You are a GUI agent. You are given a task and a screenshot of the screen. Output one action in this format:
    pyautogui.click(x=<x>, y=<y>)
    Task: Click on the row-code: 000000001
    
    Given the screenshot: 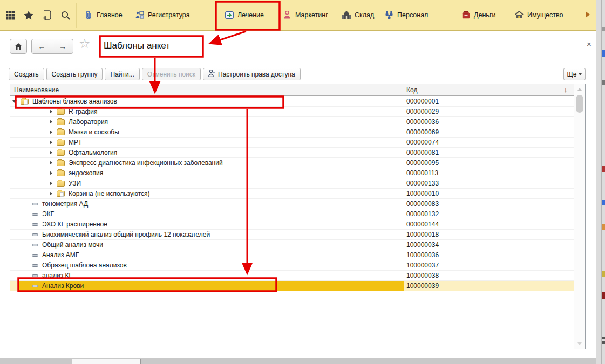 What is the action you would take?
    pyautogui.click(x=423, y=101)
    